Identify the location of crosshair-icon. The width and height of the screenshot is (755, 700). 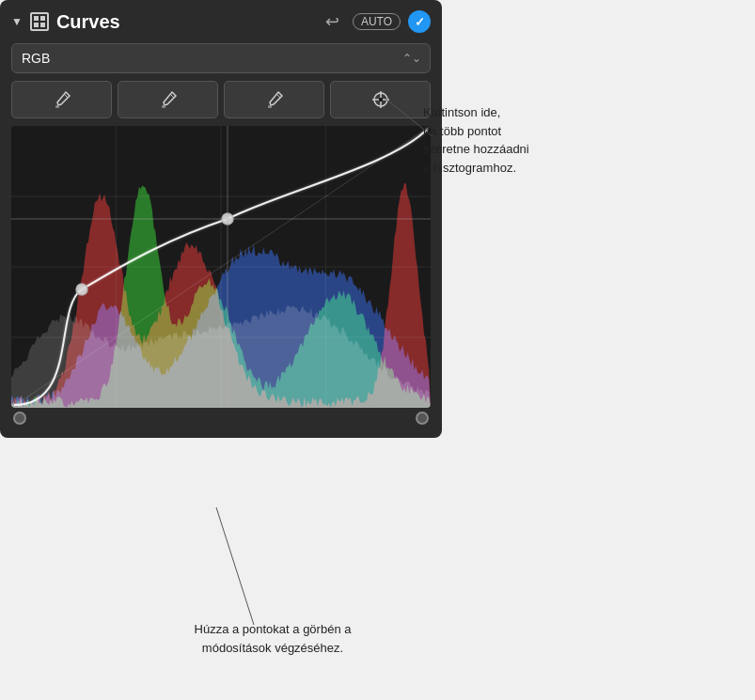
(381, 100).